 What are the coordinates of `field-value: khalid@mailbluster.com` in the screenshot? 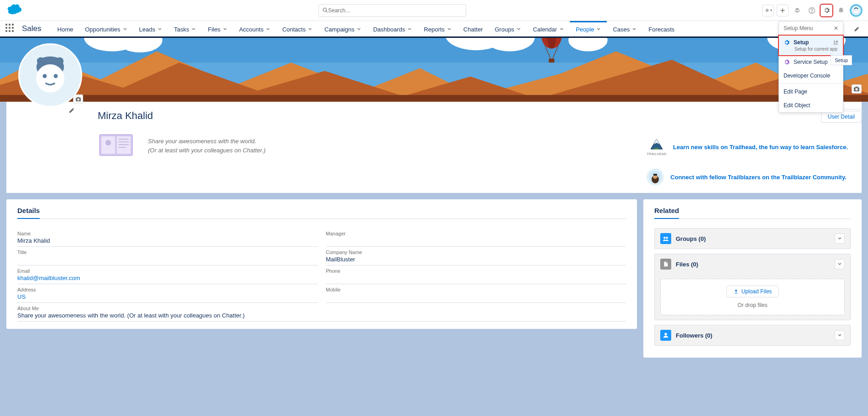 It's located at (168, 278).